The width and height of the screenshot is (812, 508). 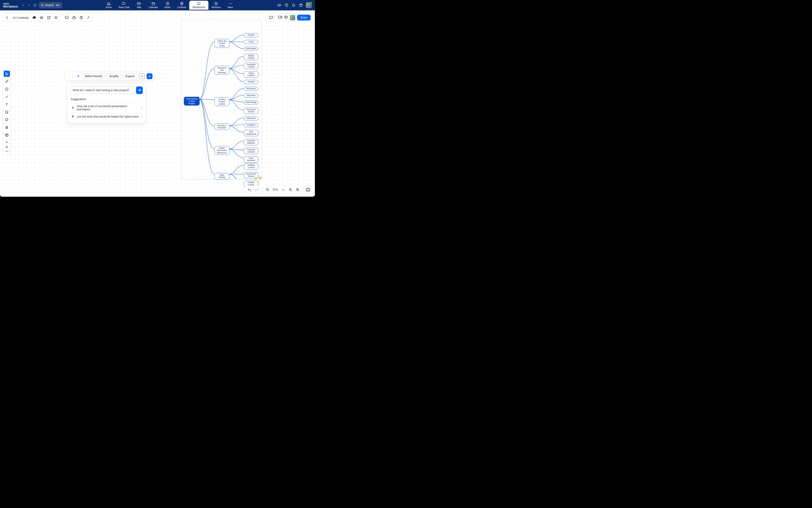 What do you see at coordinates (308, 189) in the screenshot?
I see `minimap-icon` at bounding box center [308, 189].